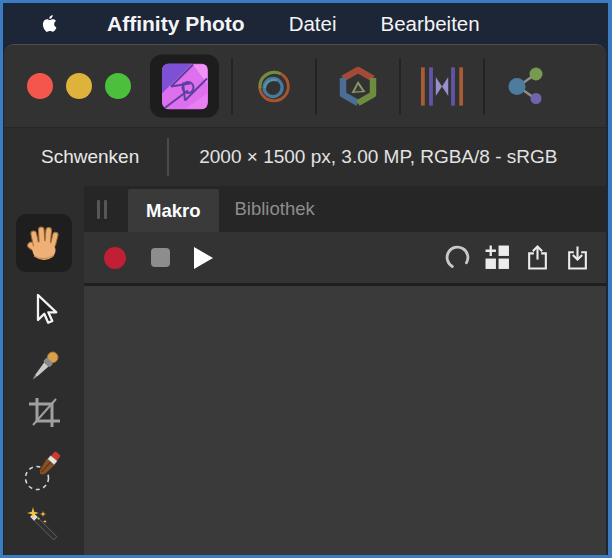 The image size is (612, 558). Describe the element at coordinates (358, 86) in the screenshot. I see `develop-persona-icon` at that location.